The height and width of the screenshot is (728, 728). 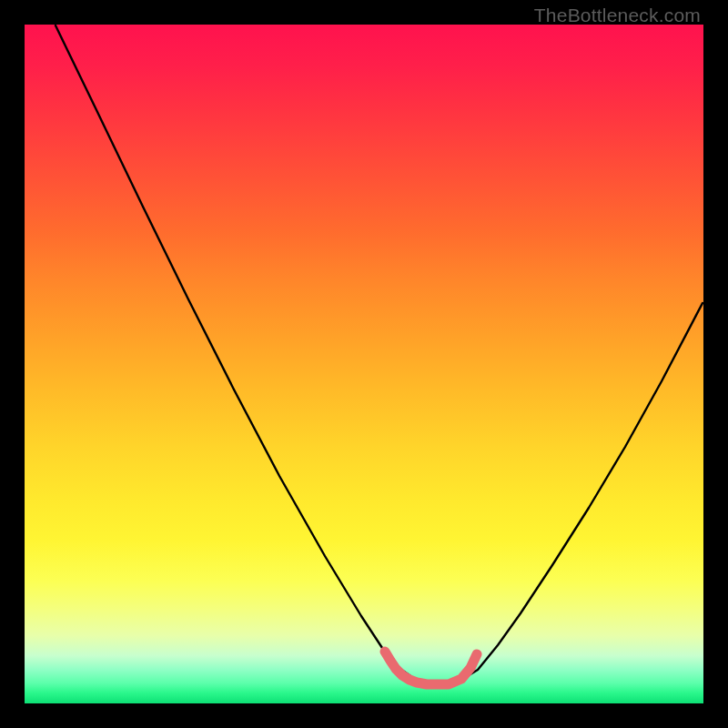 What do you see at coordinates (431, 668) in the screenshot?
I see `pink-valley-overlay` at bounding box center [431, 668].